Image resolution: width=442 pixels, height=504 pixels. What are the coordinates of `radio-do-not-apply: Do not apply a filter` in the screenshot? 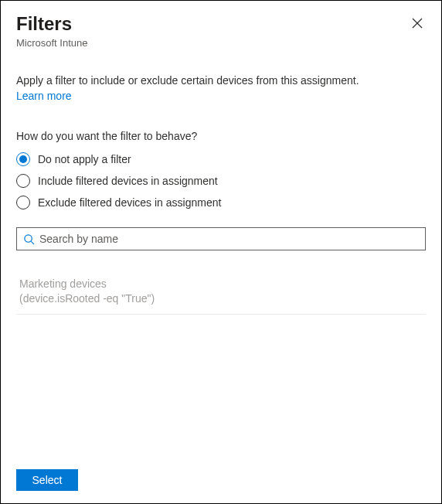 It's located at (221, 159).